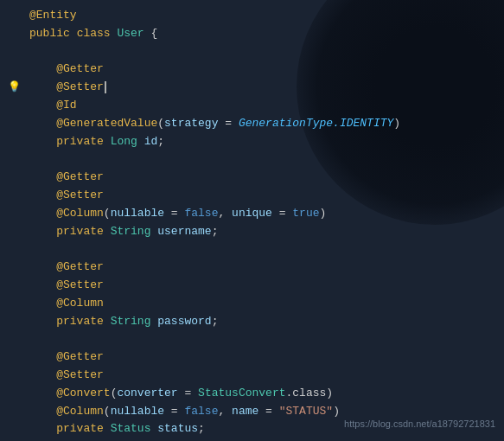 This screenshot has height=441, width=504. Describe the element at coordinates (252, 142) in the screenshot. I see `code-line: private Long id;` at that location.